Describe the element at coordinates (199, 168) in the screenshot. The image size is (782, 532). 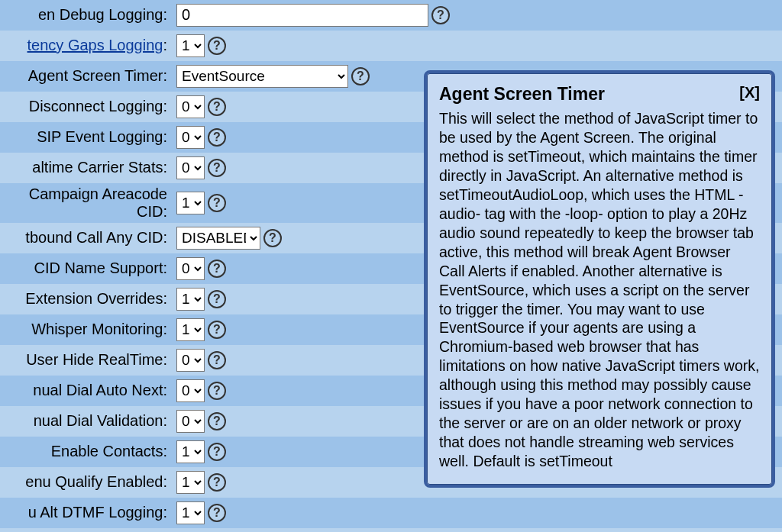
I see `setting-control-realtime-carrier-stats: 0?` at that location.